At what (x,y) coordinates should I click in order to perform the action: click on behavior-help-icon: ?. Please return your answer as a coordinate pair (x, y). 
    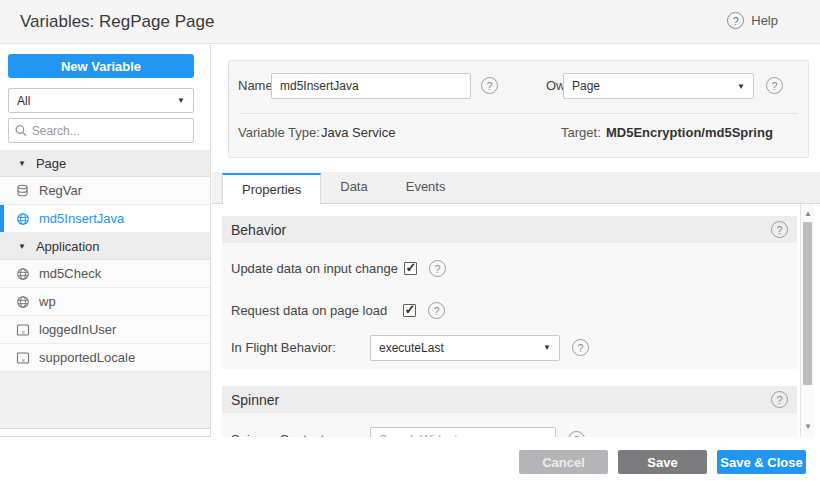
    Looking at the image, I should click on (780, 230).